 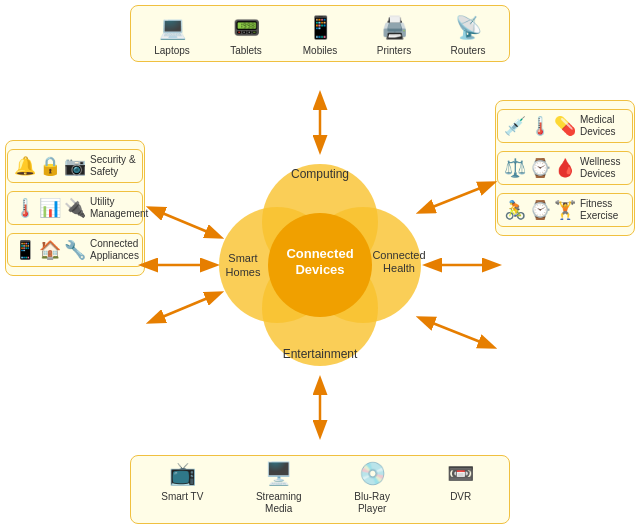 What do you see at coordinates (279, 474) in the screenshot?
I see `streaming-icon: 🖥️` at bounding box center [279, 474].